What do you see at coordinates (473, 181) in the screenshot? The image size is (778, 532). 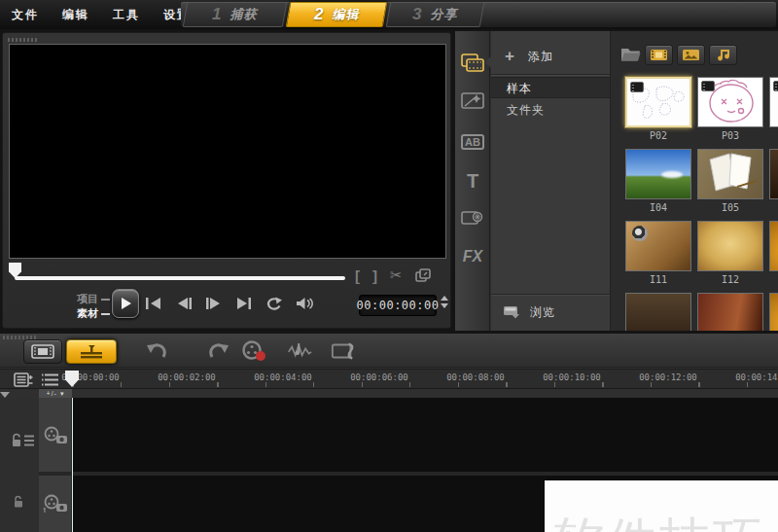 I see `title-category-button: T` at bounding box center [473, 181].